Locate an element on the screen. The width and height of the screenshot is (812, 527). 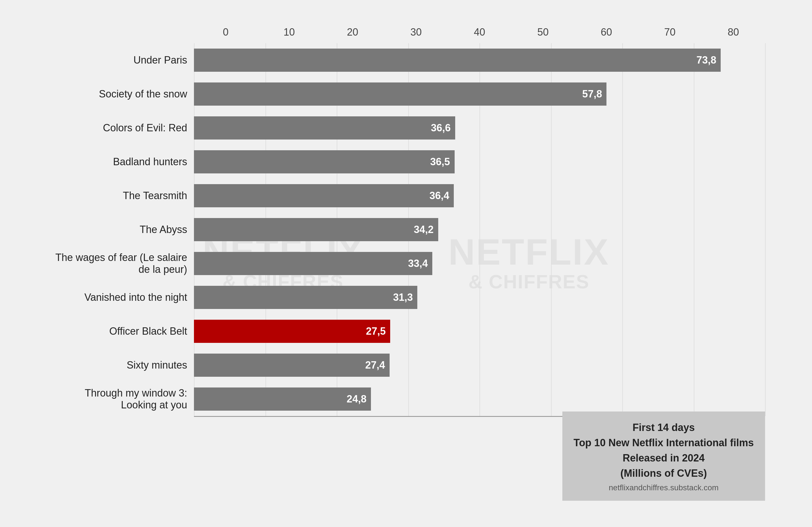
y-label: Officer Black Belt is located at coordinates (120, 331).